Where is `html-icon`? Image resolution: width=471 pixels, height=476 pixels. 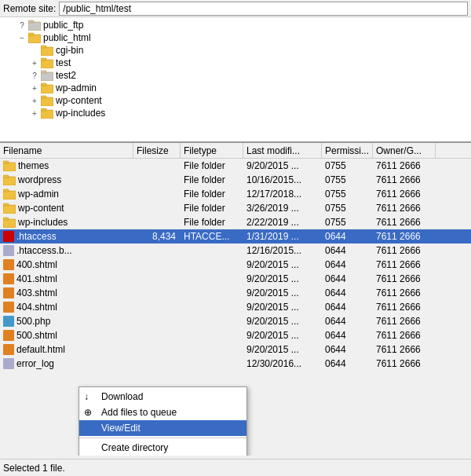 html-icon is located at coordinates (9, 350).